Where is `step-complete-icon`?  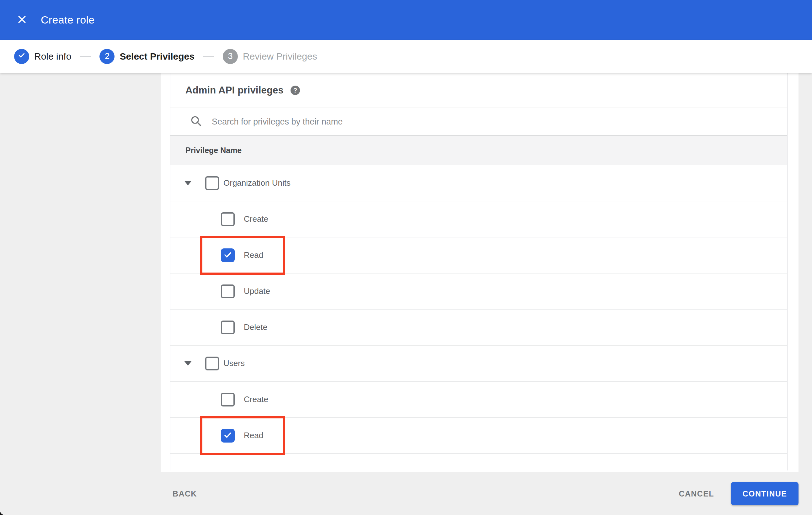 step-complete-icon is located at coordinates (22, 57).